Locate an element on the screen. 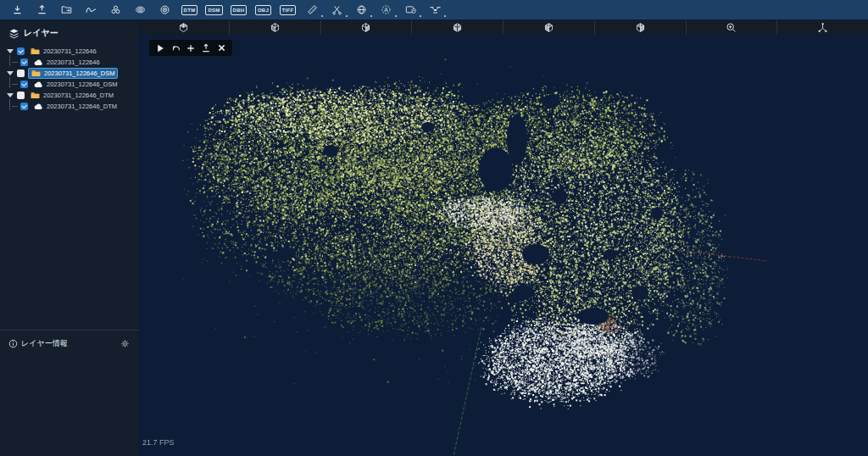 This screenshot has height=456, width=868. axes-icon is located at coordinates (822, 27).